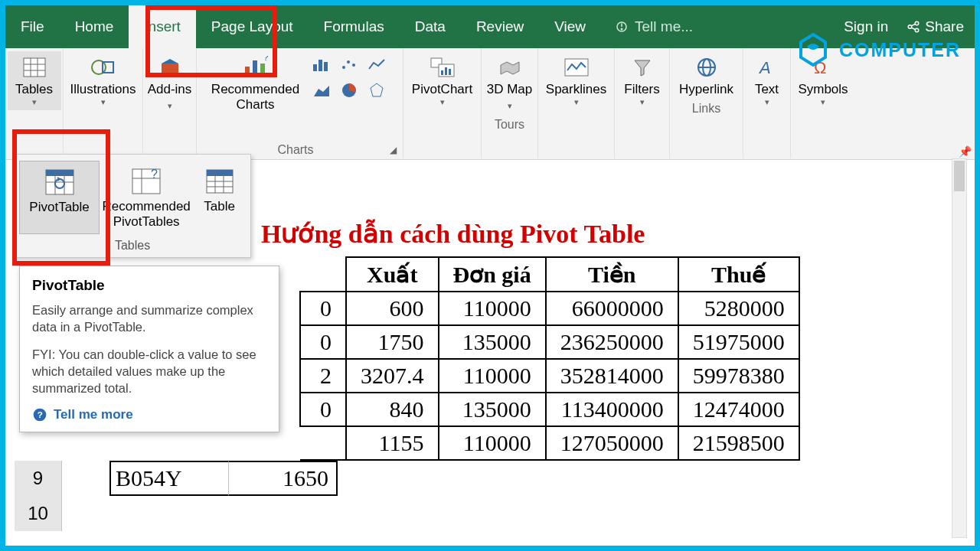  What do you see at coordinates (654, 27) in the screenshot?
I see `tell-me-search: Tell me...` at bounding box center [654, 27].